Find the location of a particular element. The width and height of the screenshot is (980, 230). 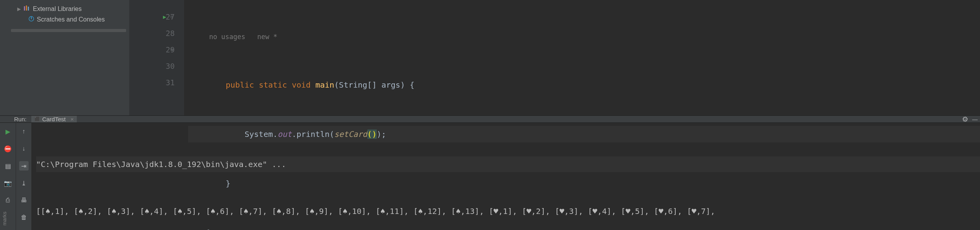

sidebar-item-scratches: Scratches and Consoles is located at coordinates (65, 20).